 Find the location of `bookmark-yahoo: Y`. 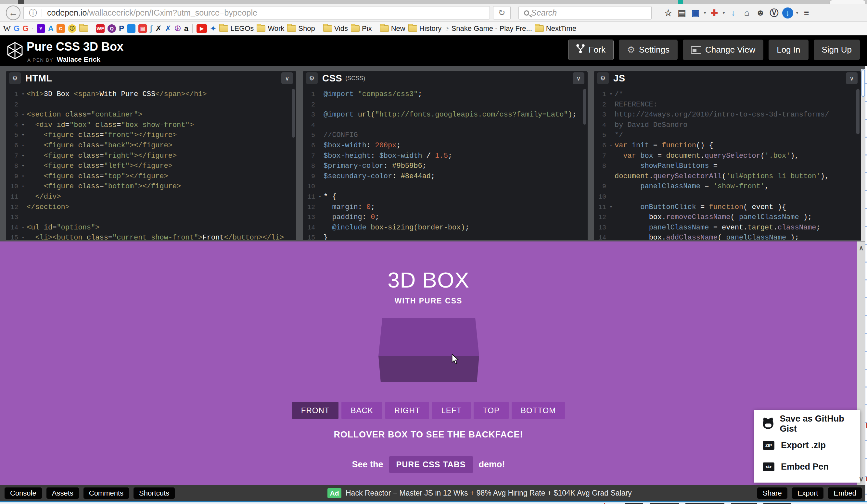

bookmark-yahoo: Y is located at coordinates (41, 29).